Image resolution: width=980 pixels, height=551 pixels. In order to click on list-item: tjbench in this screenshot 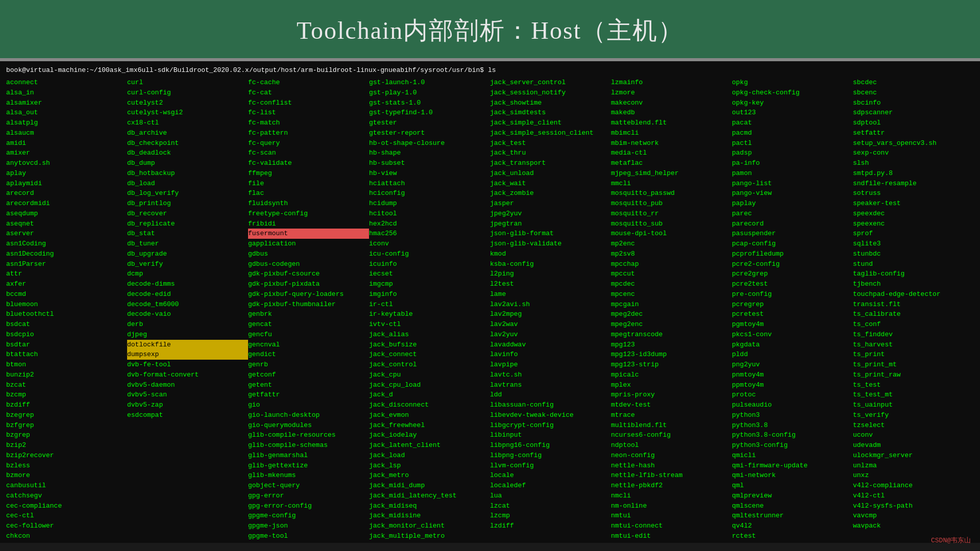, I will do `click(914, 284)`.